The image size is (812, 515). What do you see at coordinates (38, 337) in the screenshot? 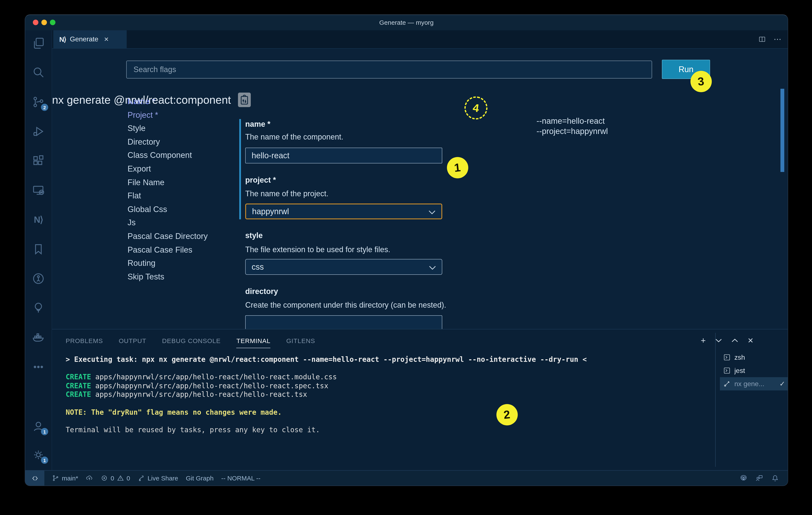
I see `sidebar-item-docker` at bounding box center [38, 337].